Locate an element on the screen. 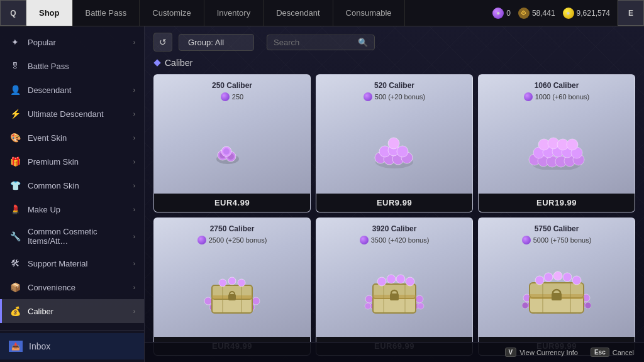  tab-customize: Customize is located at coordinates (172, 13).